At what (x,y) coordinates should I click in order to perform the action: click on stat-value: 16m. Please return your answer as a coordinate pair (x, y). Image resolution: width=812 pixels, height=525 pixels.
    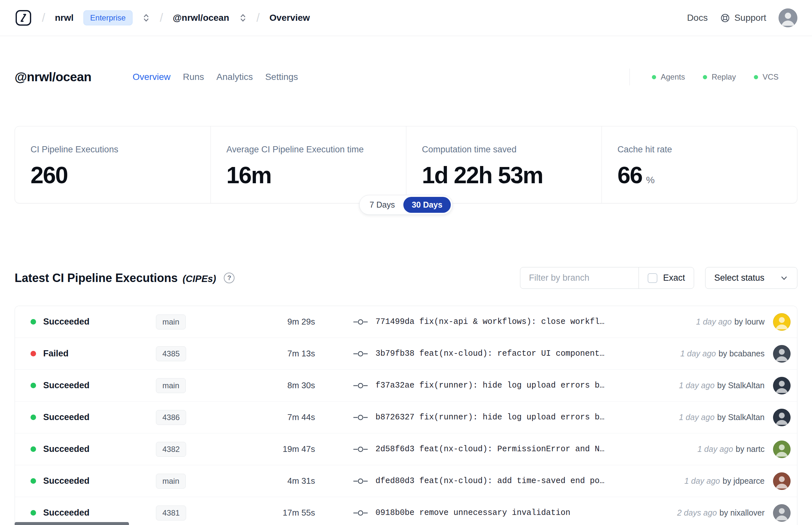
    Looking at the image, I should click on (249, 175).